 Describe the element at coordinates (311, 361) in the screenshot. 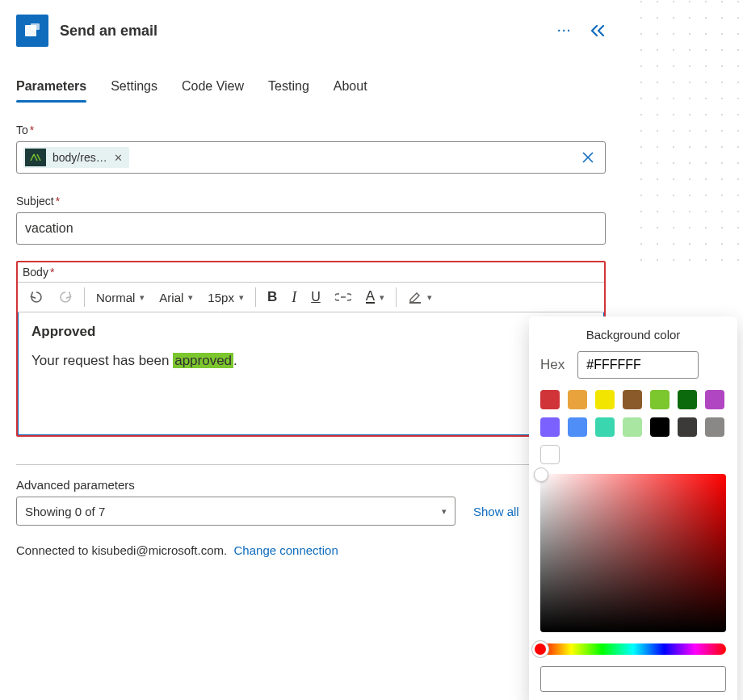

I see `body-text: Your request has been approved.` at that location.